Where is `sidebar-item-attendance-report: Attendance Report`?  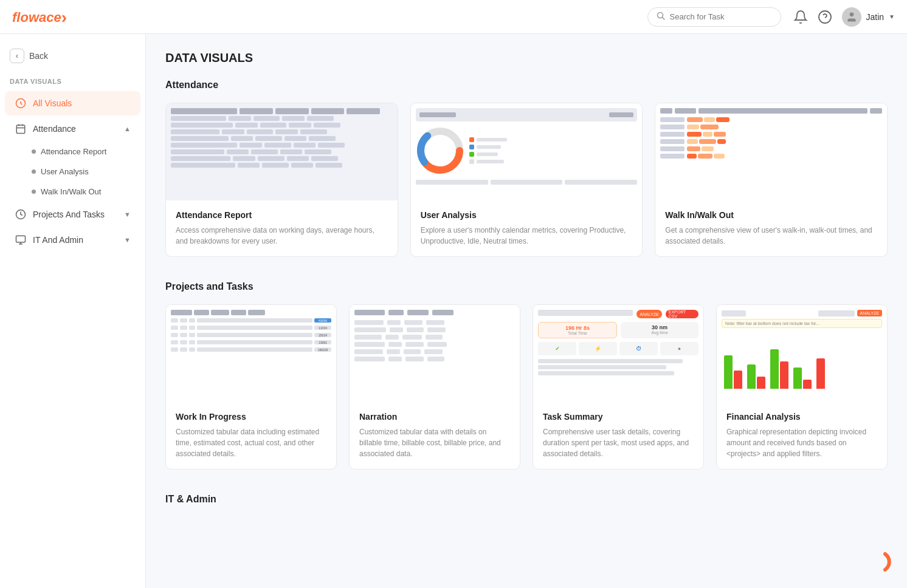
sidebar-item-attendance-report: Attendance Report is located at coordinates (84, 152).